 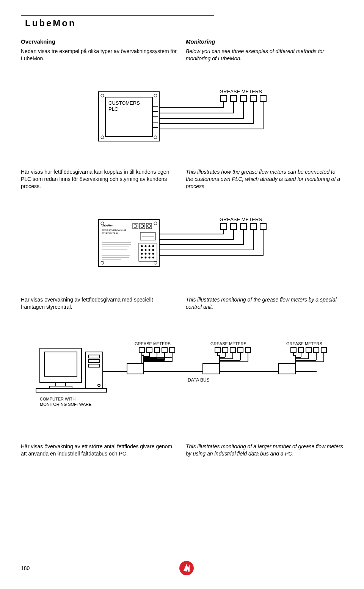 What do you see at coordinates (58, 399) in the screenshot?
I see `d3-pc-label1: COMPUTER WITH` at bounding box center [58, 399].